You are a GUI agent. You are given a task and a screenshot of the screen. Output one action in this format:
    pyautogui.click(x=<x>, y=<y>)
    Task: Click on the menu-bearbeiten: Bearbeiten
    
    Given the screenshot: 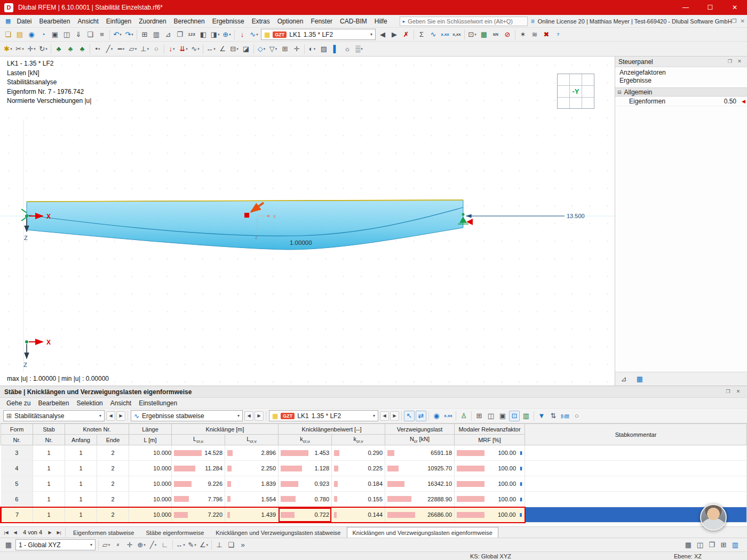 What is the action you would take?
    pyautogui.click(x=54, y=21)
    